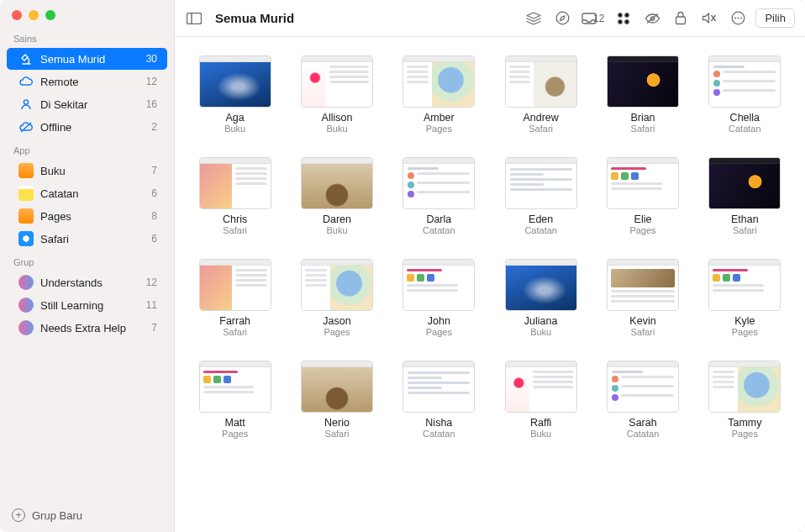 Image resolution: width=805 pixels, height=532 pixels. What do you see at coordinates (336, 400) in the screenshot?
I see `student-card: NerioSafari` at bounding box center [336, 400].